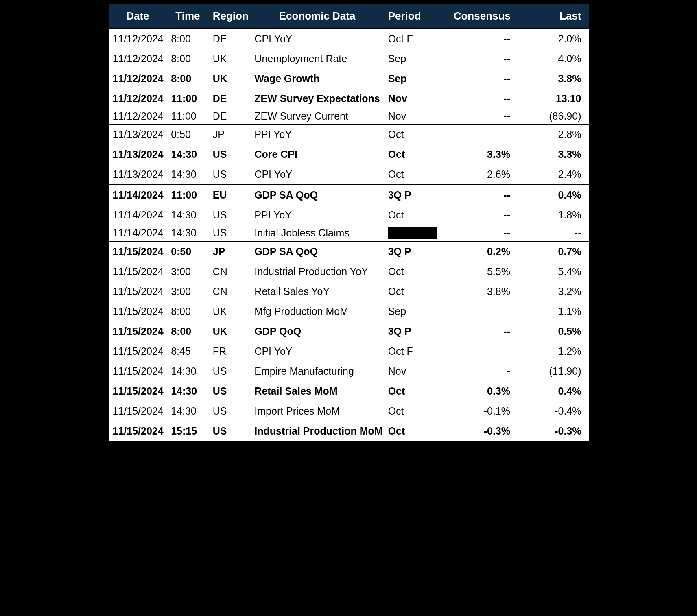 This screenshot has height=616, width=697. Describe the element at coordinates (349, 16) in the screenshot. I see `header-row: Date Time Region Economic Data Period Co…` at that location.